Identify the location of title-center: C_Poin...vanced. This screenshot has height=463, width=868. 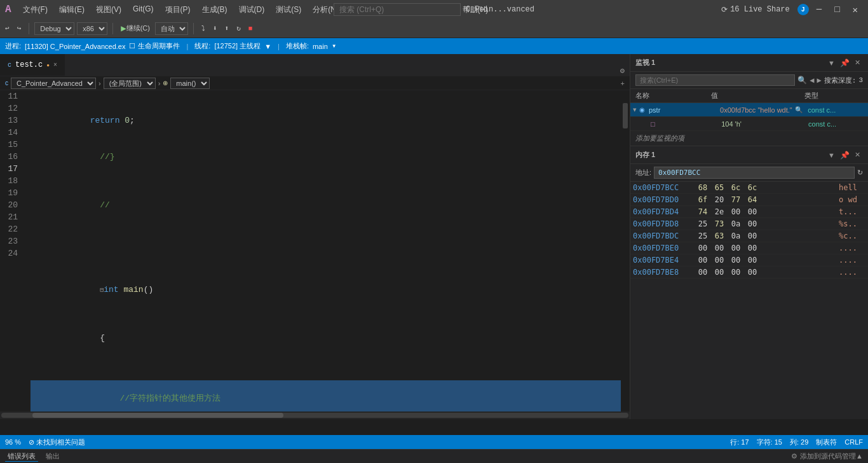
(434, 10).